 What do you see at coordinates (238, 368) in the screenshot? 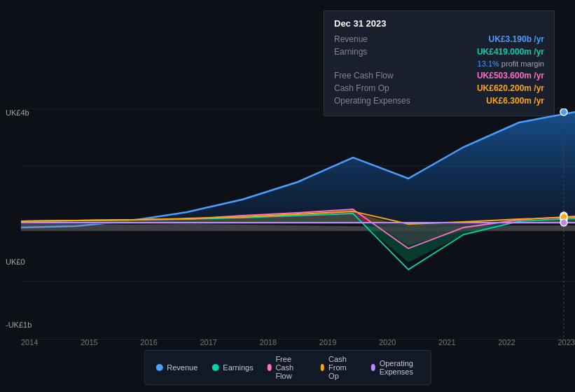
I see `legend-label-earnings: Earnings` at bounding box center [238, 368].